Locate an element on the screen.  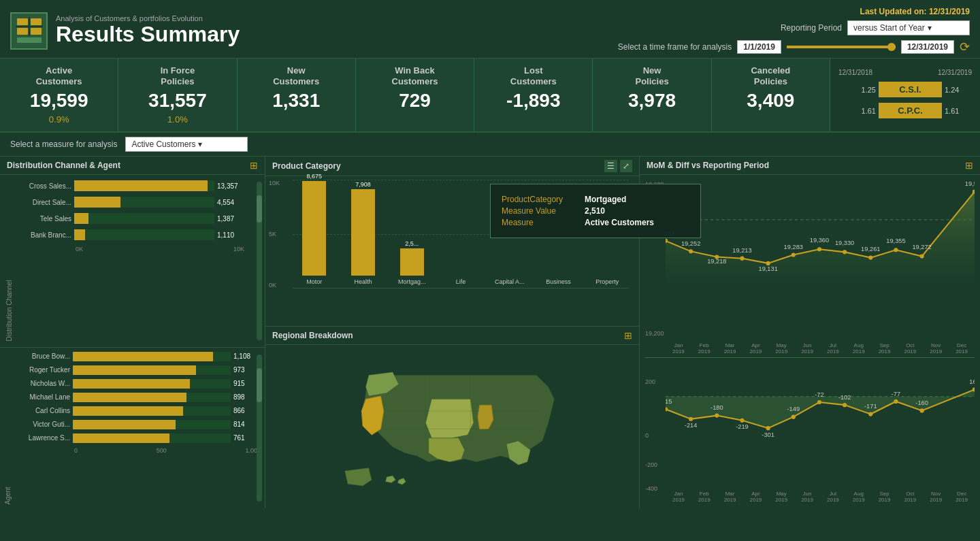
regional-icon: ⊞ is located at coordinates (628, 335).